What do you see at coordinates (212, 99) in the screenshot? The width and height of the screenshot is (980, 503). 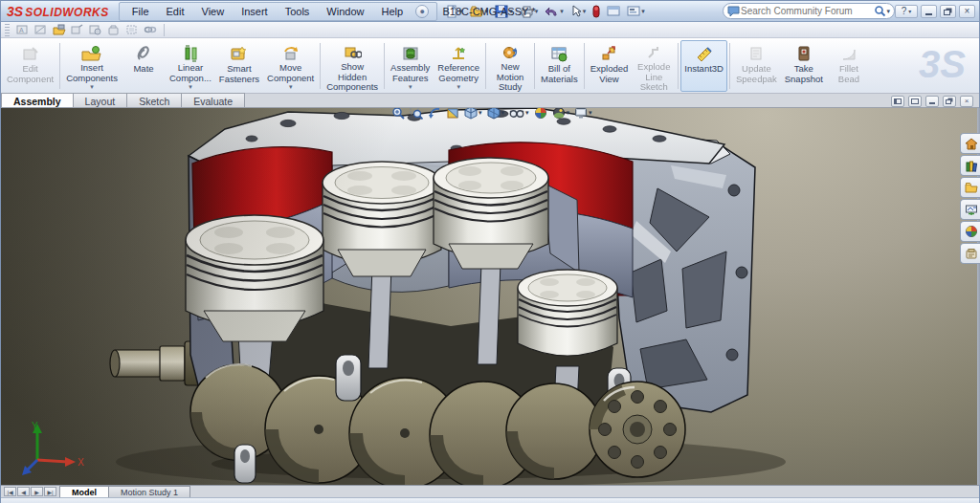 I see `tab-evaluate: Evaluate` at bounding box center [212, 99].